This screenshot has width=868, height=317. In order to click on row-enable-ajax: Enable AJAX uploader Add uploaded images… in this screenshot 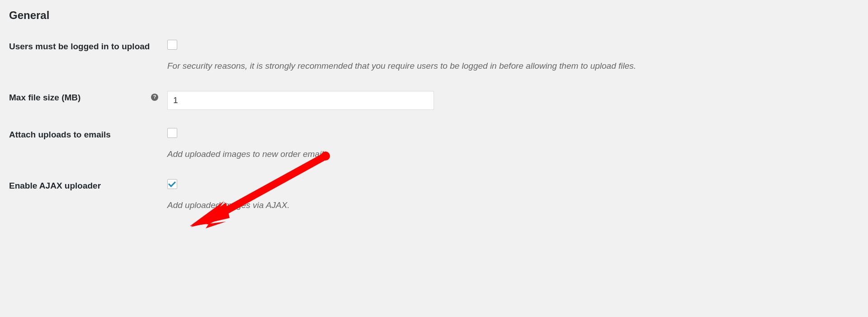, I will do `click(434, 195)`.